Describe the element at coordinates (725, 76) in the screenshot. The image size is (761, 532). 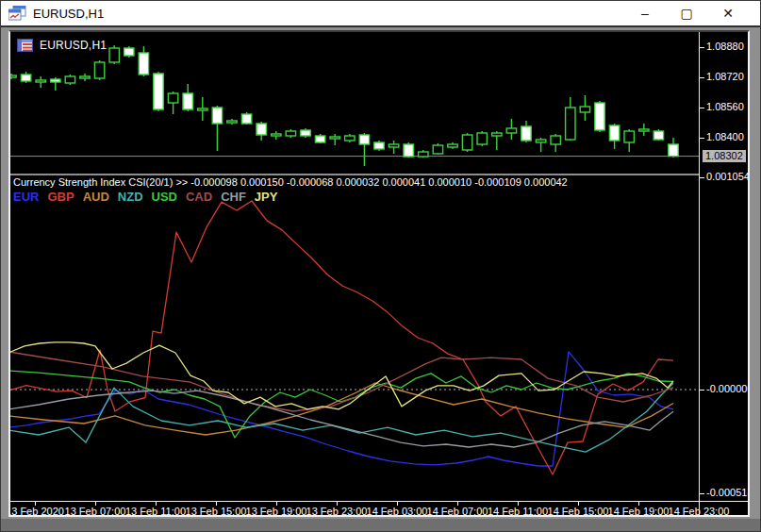
I see `price-scale-label: 1.08720` at that location.